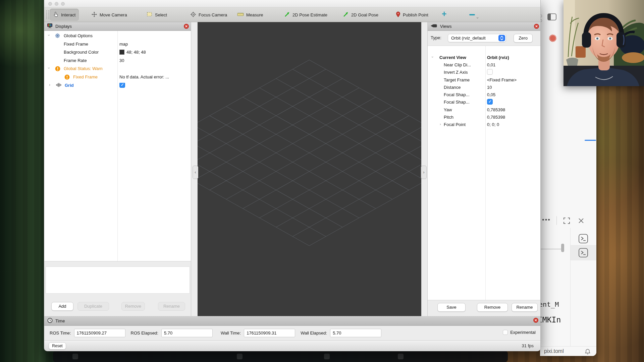 The width and height of the screenshot is (644, 362). I want to click on invert-z-checkbox, so click(490, 73).